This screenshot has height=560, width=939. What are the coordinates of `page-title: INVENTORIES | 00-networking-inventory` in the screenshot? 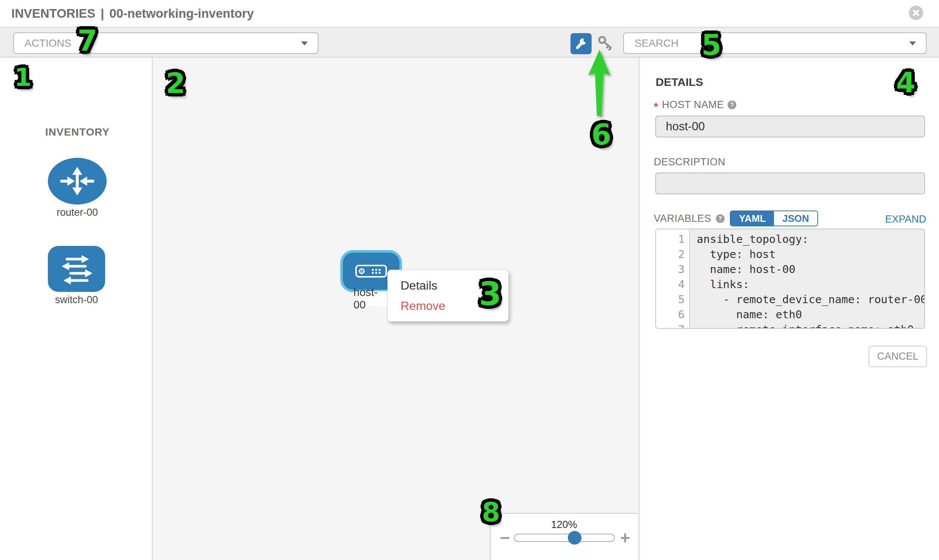 It's located at (133, 14).